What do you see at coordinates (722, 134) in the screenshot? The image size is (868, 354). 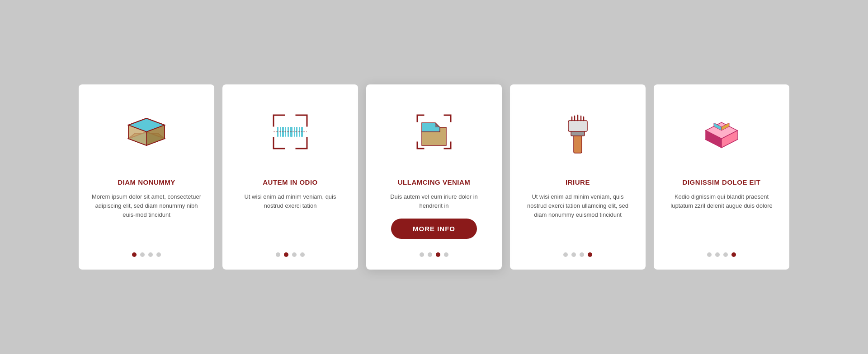 I see `compact-icon` at bounding box center [722, 134].